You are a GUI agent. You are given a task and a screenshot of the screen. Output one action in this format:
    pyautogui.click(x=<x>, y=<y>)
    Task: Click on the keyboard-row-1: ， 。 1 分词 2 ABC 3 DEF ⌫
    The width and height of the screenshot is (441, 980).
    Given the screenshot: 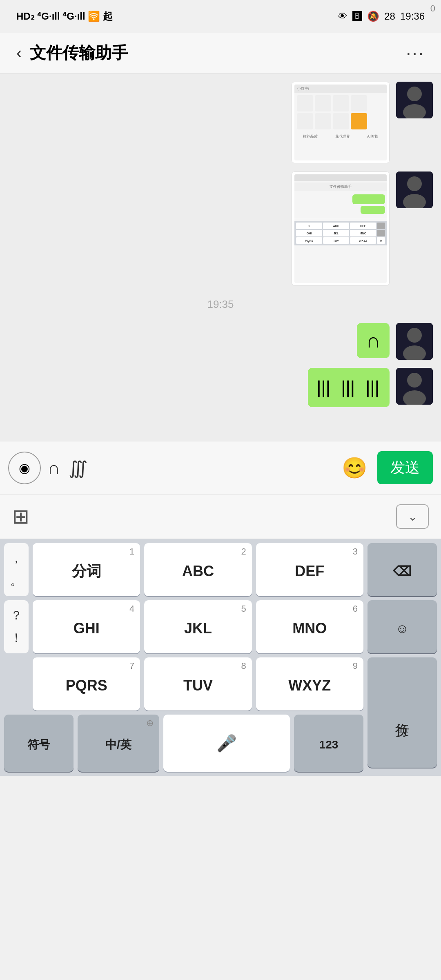 What is the action you would take?
    pyautogui.click(x=220, y=570)
    